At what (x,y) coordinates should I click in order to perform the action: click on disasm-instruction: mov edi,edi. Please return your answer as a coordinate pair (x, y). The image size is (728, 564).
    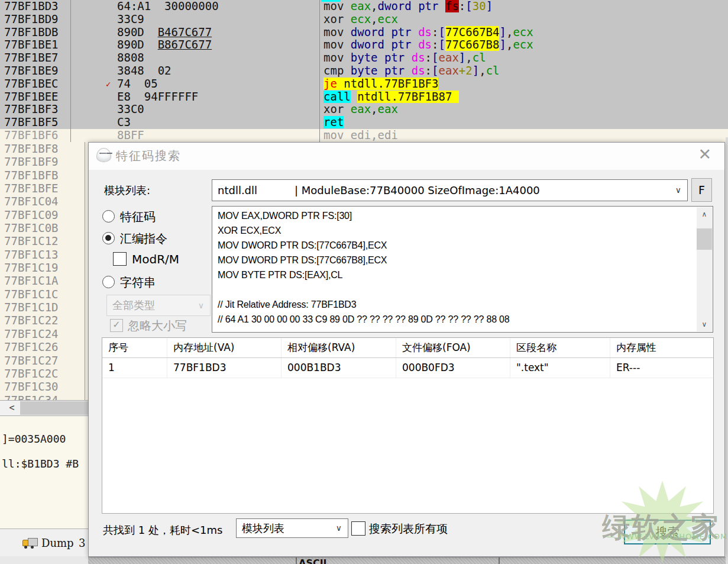
    Looking at the image, I should click on (524, 136).